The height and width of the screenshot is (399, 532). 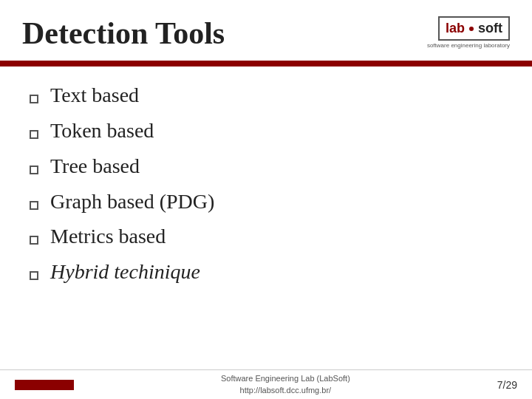 What do you see at coordinates (266, 131) in the screenshot?
I see `list-item: Token based` at bounding box center [266, 131].